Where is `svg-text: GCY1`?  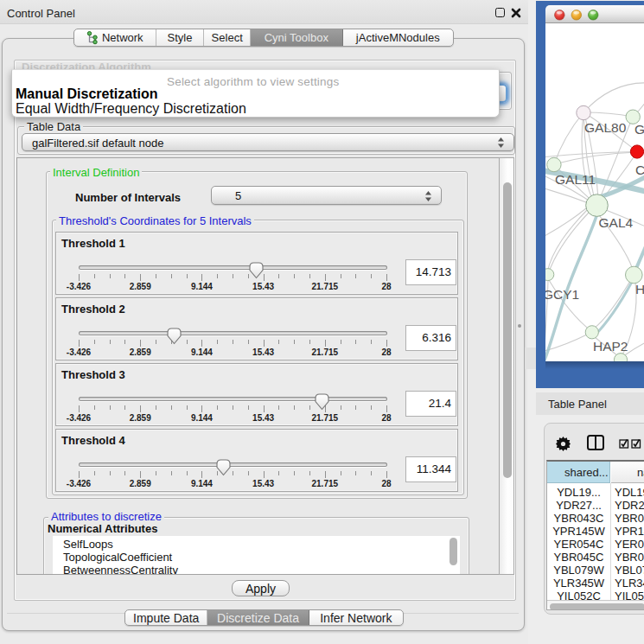
svg-text: GCY1 is located at coordinates (562, 294).